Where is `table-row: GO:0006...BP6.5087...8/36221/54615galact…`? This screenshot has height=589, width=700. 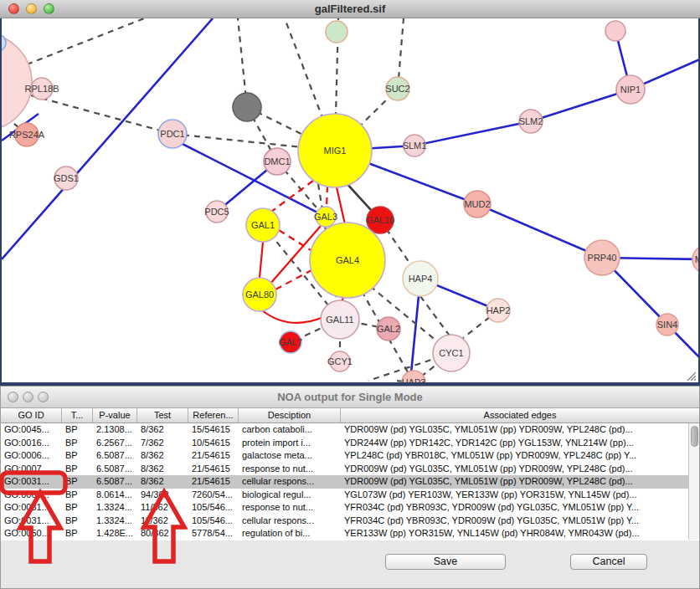
table-row: GO:0006...BP6.5087...8/36221/54615galact… is located at coordinates (350, 456).